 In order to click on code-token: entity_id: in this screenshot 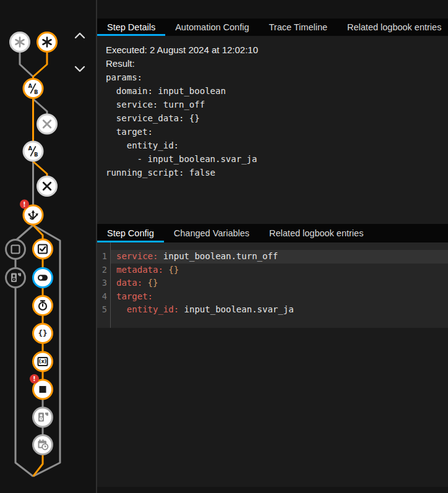, I will do `click(153, 309)`.